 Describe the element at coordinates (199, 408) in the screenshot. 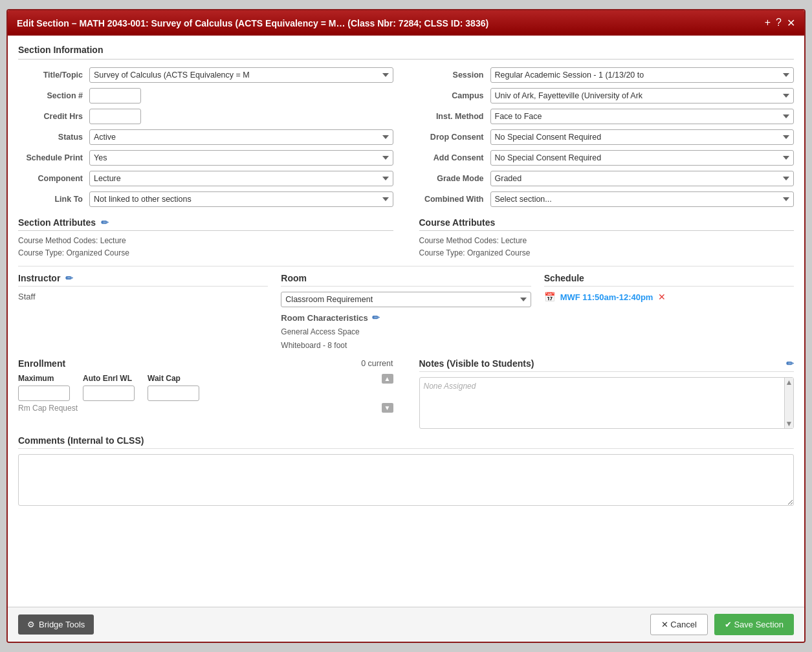

I see `rm-cap-label: Rm Cap Request` at that location.